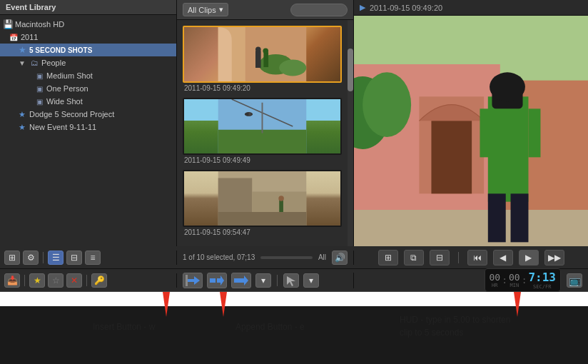 The image size is (588, 364). Describe the element at coordinates (37, 280) in the screenshot. I see `favorite-btn: ★` at that location.